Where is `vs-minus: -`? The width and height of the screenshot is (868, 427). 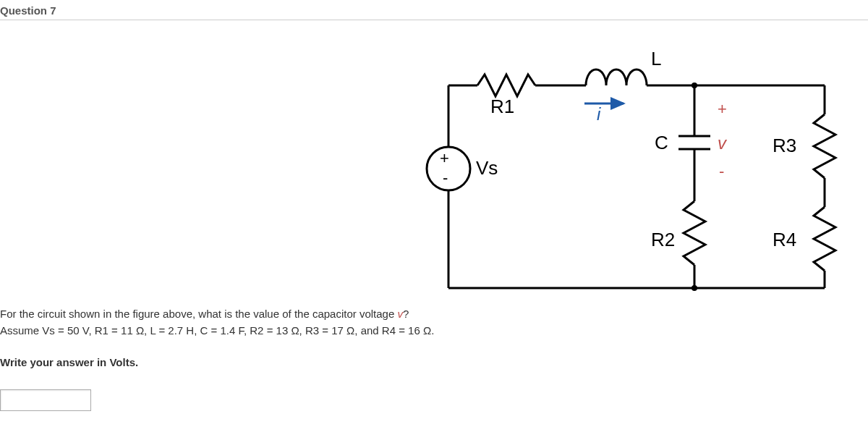 vs-minus: - is located at coordinates (446, 178).